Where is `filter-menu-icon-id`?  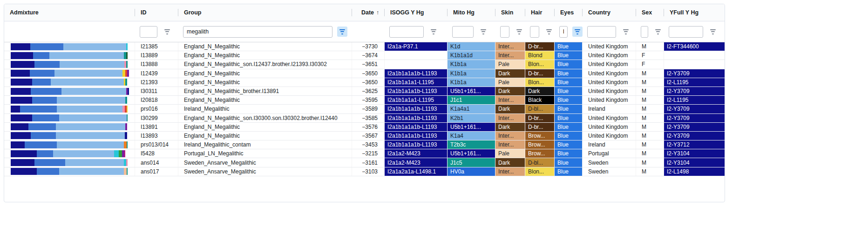
filter-menu-icon-id is located at coordinates (167, 32).